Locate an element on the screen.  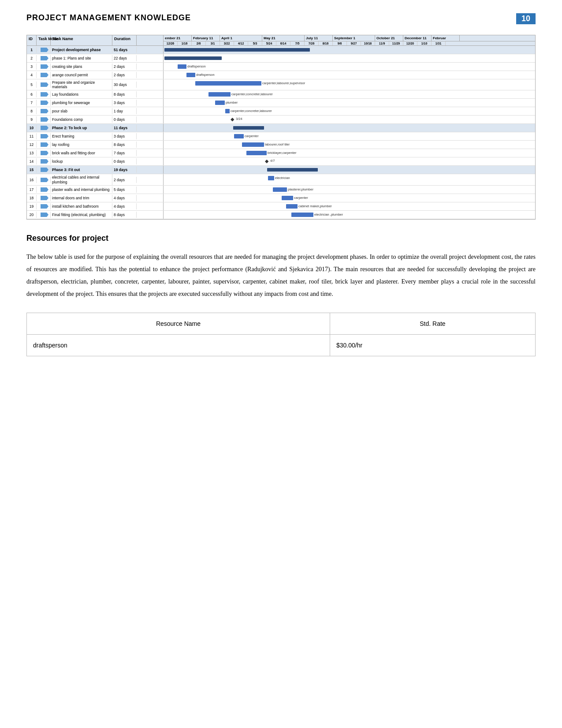
gantt-row-13: 13 brick walls and fitting door 7 days b… is located at coordinates (281, 153).